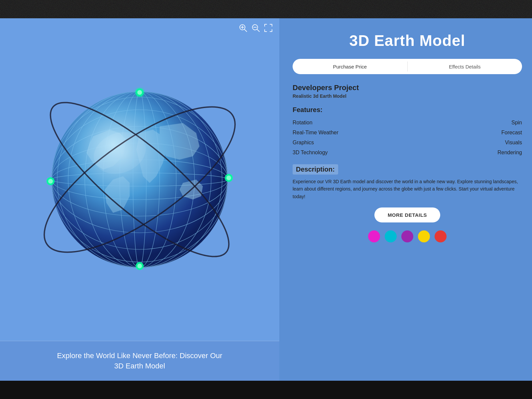 The width and height of the screenshot is (532, 399). Describe the element at coordinates (268, 29) in the screenshot. I see `fullscreen-icon` at that location.